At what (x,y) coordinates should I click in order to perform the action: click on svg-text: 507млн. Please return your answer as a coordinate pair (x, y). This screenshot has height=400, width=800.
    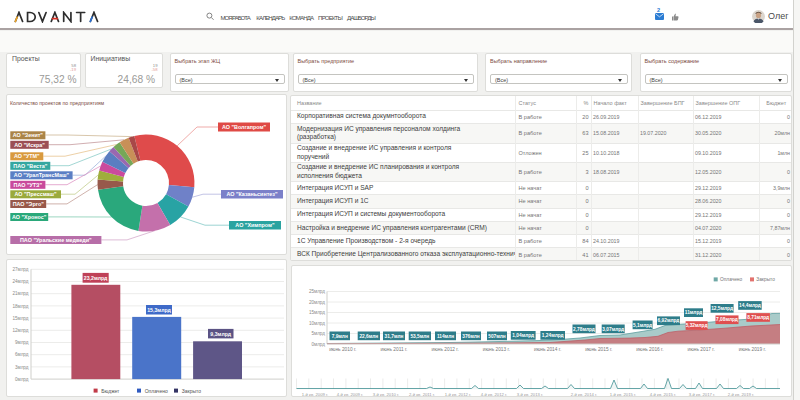
    Looking at the image, I should click on (497, 336).